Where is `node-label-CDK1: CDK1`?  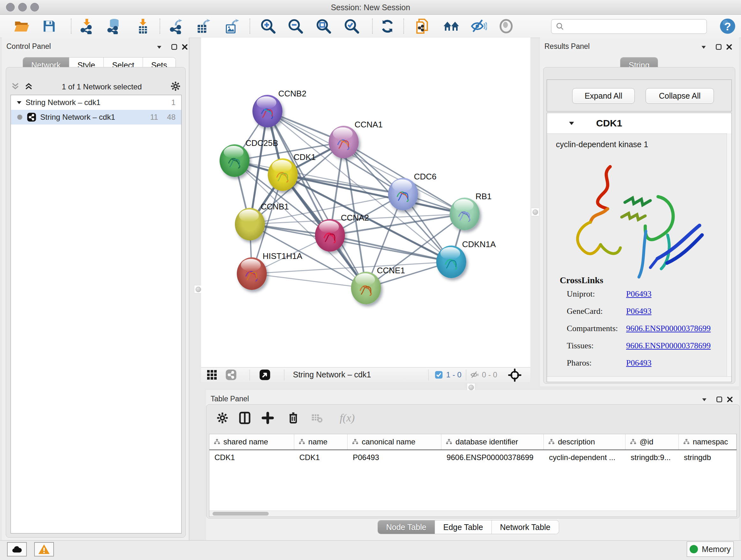
node-label-CDK1: CDK1 is located at coordinates (305, 157).